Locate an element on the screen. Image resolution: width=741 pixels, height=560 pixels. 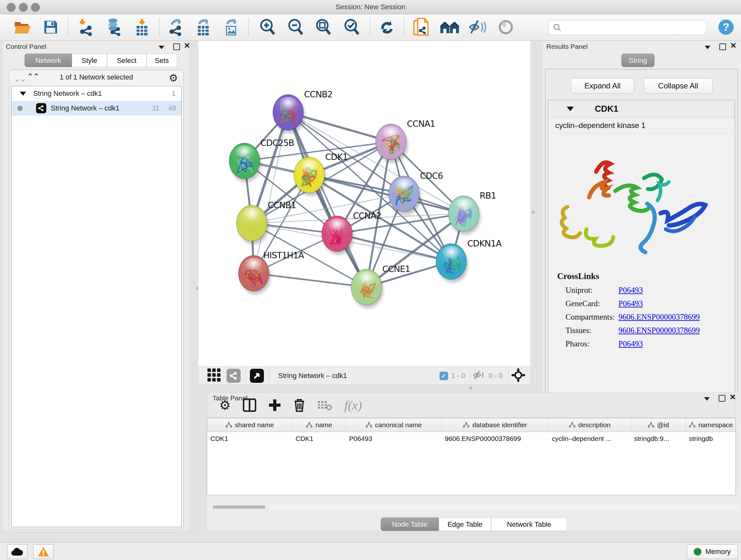
warnings-button is located at coordinates (44, 552).